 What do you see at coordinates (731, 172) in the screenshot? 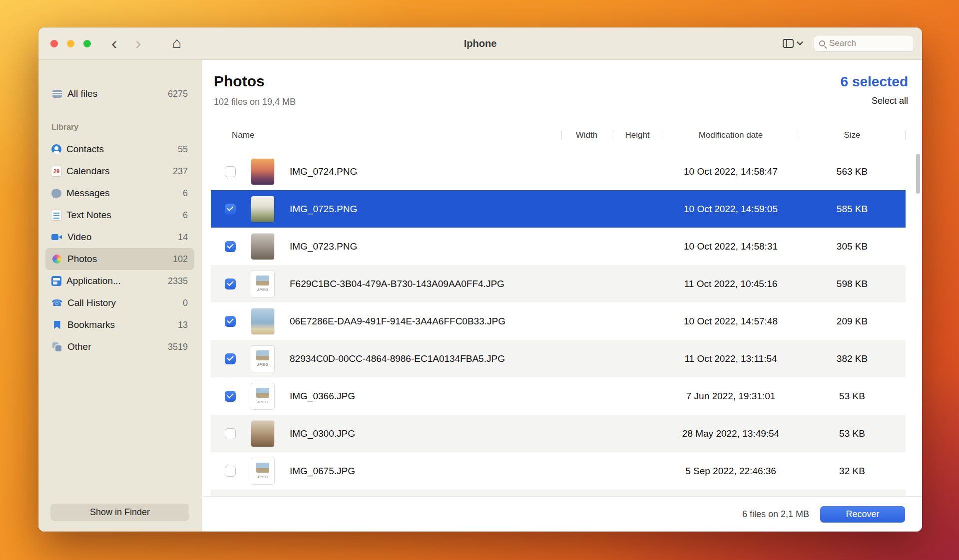
I see `file-modification-date: 10 Oct 2022, 14:58:47` at bounding box center [731, 172].